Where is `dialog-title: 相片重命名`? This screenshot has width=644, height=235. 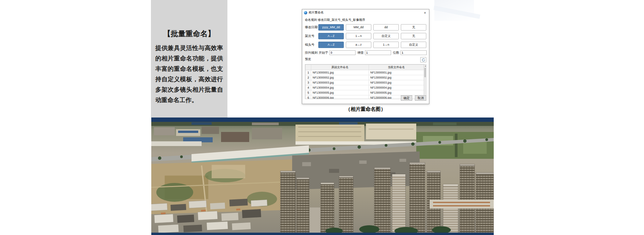 dialog-title: 相片重命名 is located at coordinates (316, 13).